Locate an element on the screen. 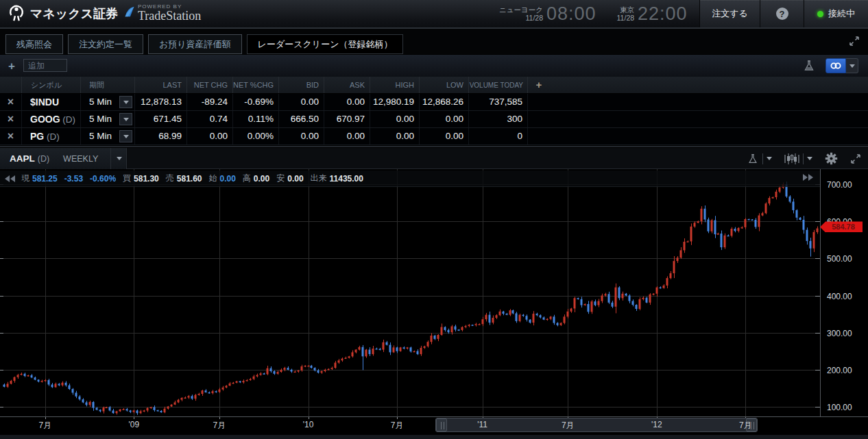  order-button: 注文する is located at coordinates (730, 14).